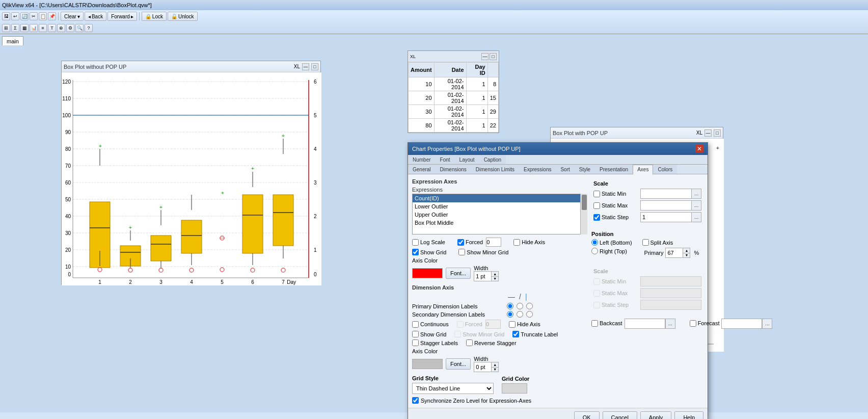  What do you see at coordinates (416, 334) in the screenshot?
I see `show-grid-dim-checkbox` at bounding box center [416, 334].